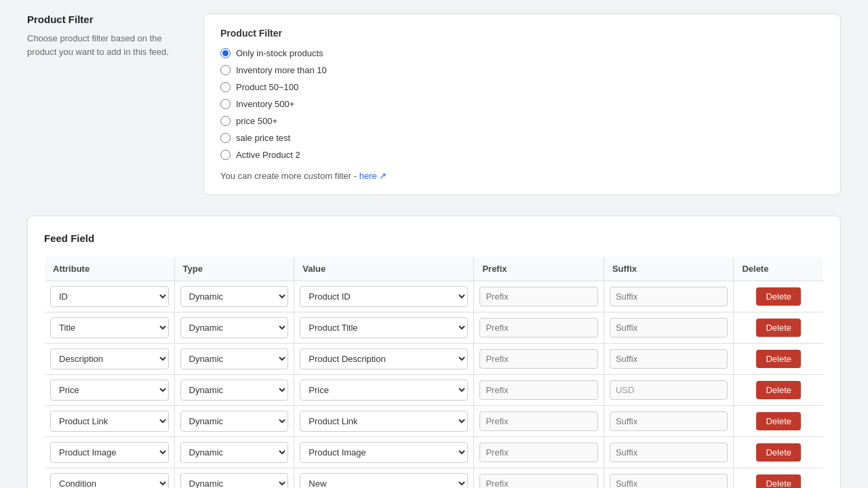  What do you see at coordinates (384, 422) in the screenshot?
I see `value-select-4: Product Link` at bounding box center [384, 422].